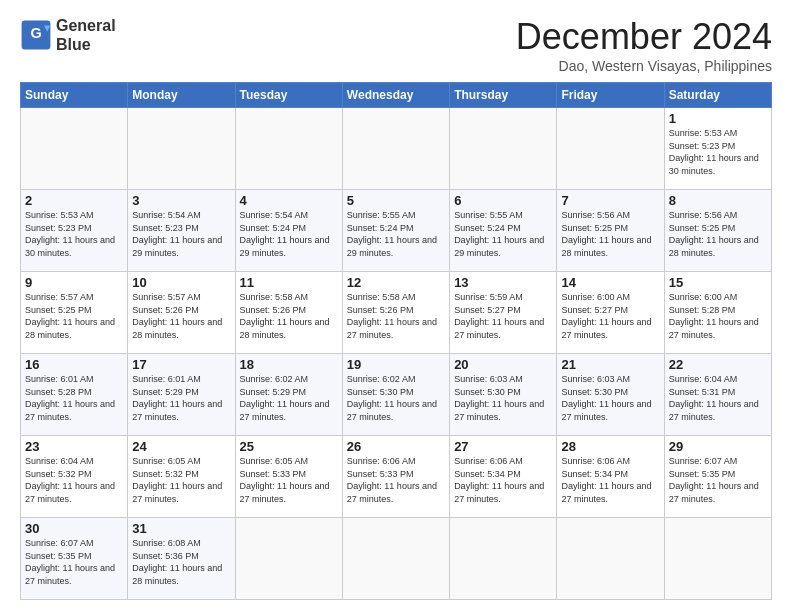 Image resolution: width=792 pixels, height=612 pixels. Describe the element at coordinates (289, 446) in the screenshot. I see `day-number: 25` at that location.